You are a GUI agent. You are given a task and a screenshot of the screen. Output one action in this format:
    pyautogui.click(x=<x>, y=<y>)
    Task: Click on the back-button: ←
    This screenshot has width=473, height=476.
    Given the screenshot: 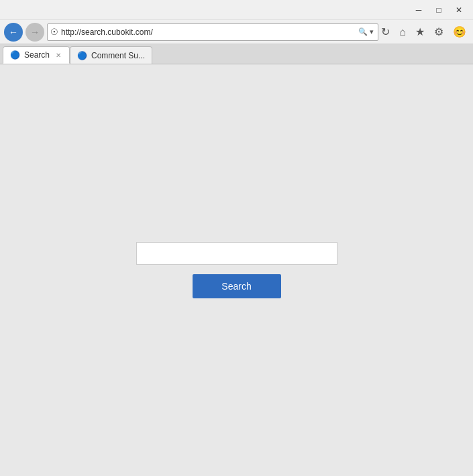 What is the action you would take?
    pyautogui.click(x=13, y=32)
    